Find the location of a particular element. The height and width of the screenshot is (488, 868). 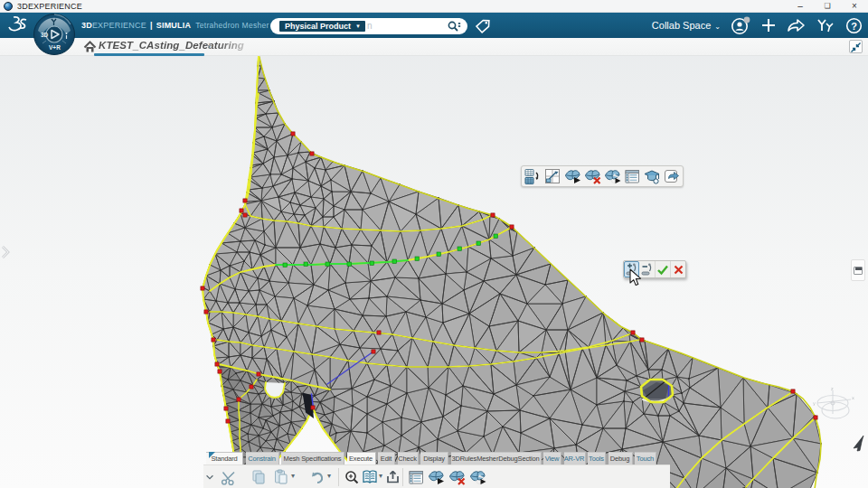

compass-south-vr: V+R is located at coordinates (54, 47).